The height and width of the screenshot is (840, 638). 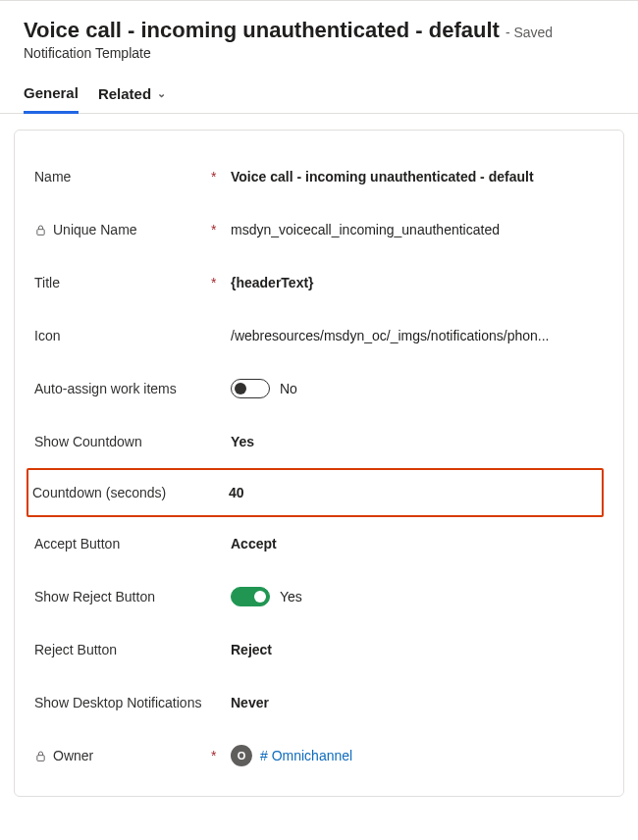 What do you see at coordinates (417, 650) in the screenshot?
I see `value-reject-button: Reject` at bounding box center [417, 650].